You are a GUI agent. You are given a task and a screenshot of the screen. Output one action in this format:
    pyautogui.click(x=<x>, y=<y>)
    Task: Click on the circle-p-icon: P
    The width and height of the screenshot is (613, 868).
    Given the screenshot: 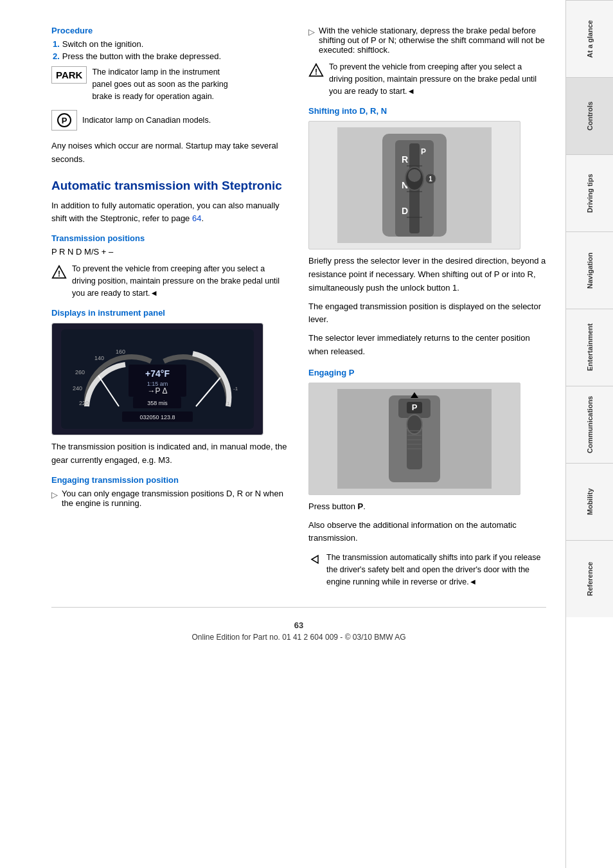 What is the action you would take?
    pyautogui.click(x=64, y=120)
    